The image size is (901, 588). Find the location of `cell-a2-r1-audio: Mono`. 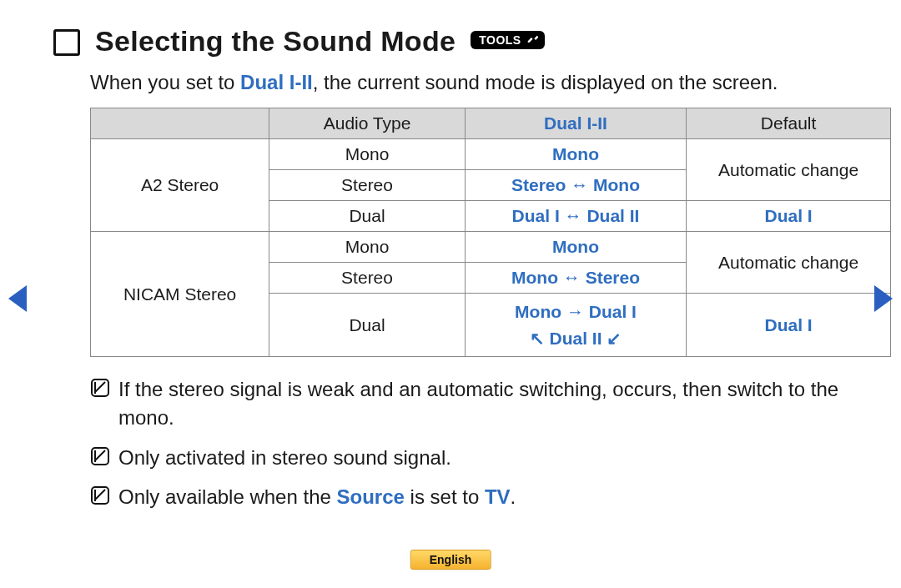

cell-a2-r1-audio: Mono is located at coordinates (367, 155).